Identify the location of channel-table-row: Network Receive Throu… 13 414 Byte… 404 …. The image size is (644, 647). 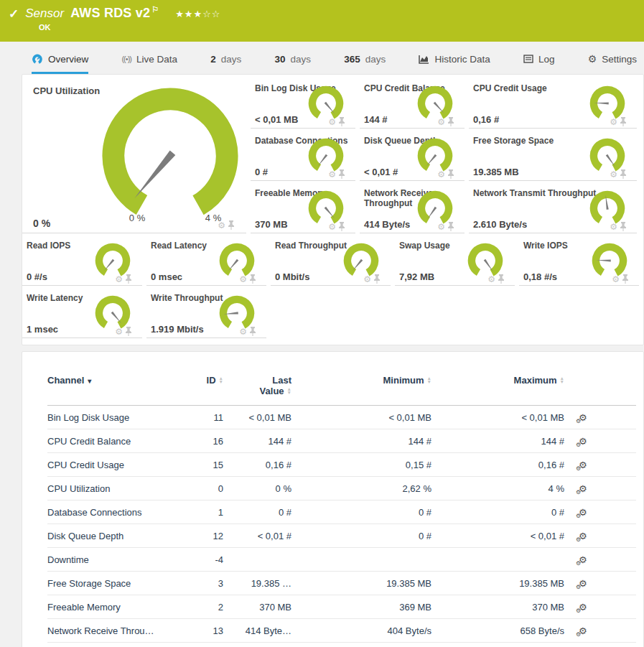
(342, 630).